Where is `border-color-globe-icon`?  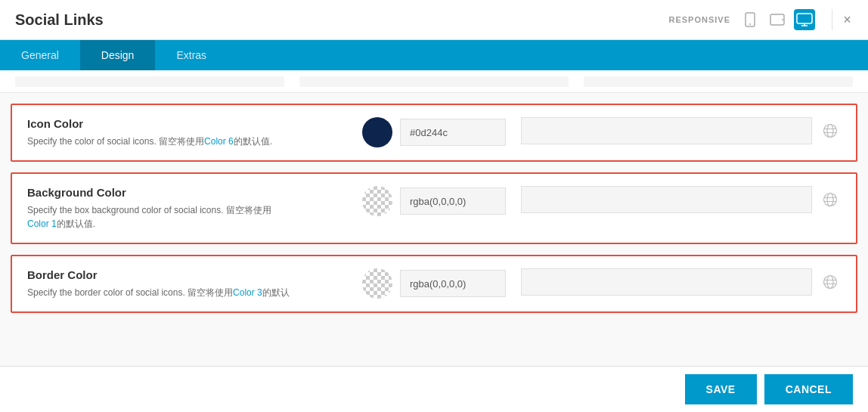 border-color-globe-icon is located at coordinates (830, 282).